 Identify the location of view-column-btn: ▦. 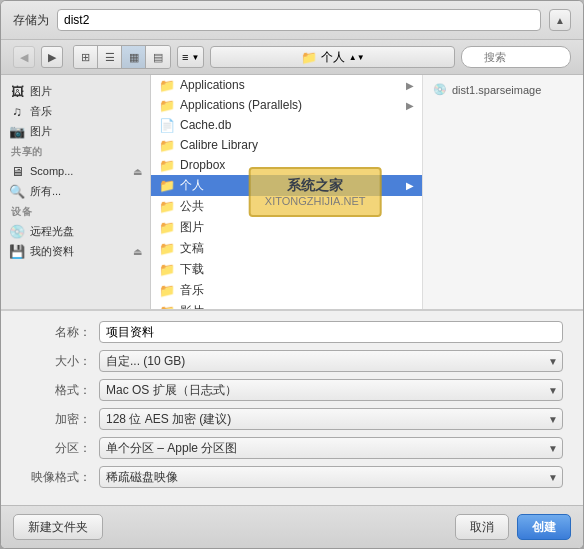
(134, 57).